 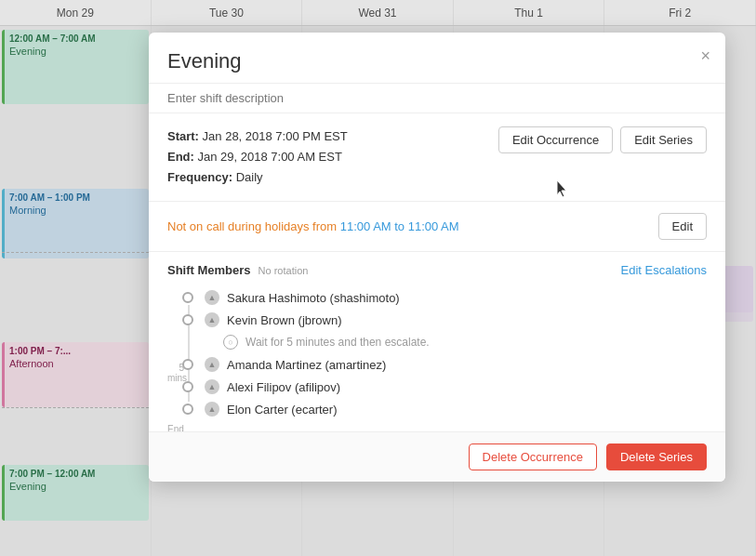 I want to click on shift-members-title: Shift Members, so click(x=209, y=270).